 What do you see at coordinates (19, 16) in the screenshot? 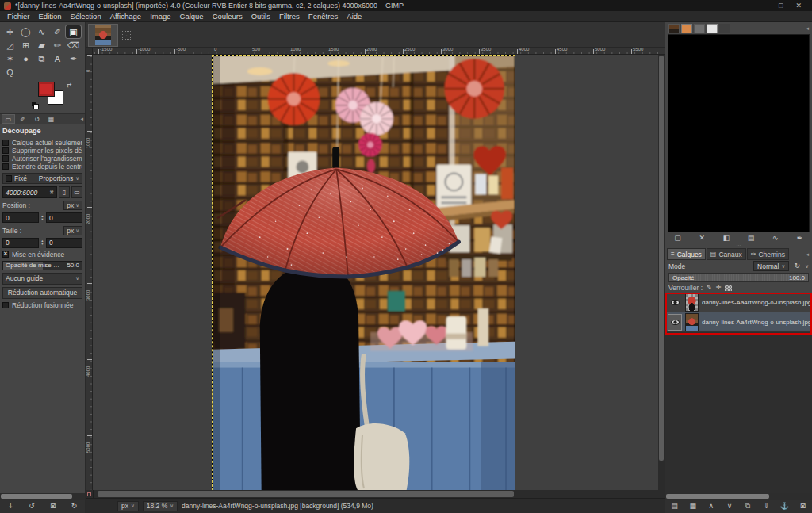
I see `menu-item-fichier: Fichier` at bounding box center [19, 16].